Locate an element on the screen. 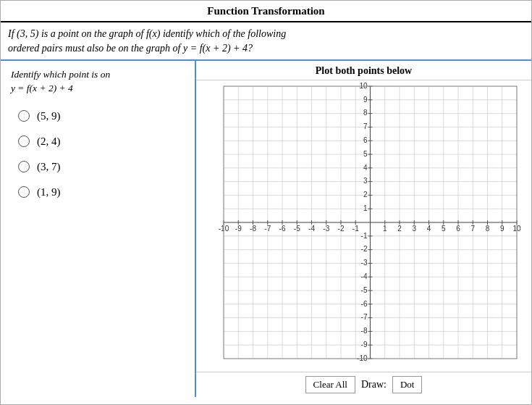  option-4-label: (1, 7) is located at coordinates (49, 193).